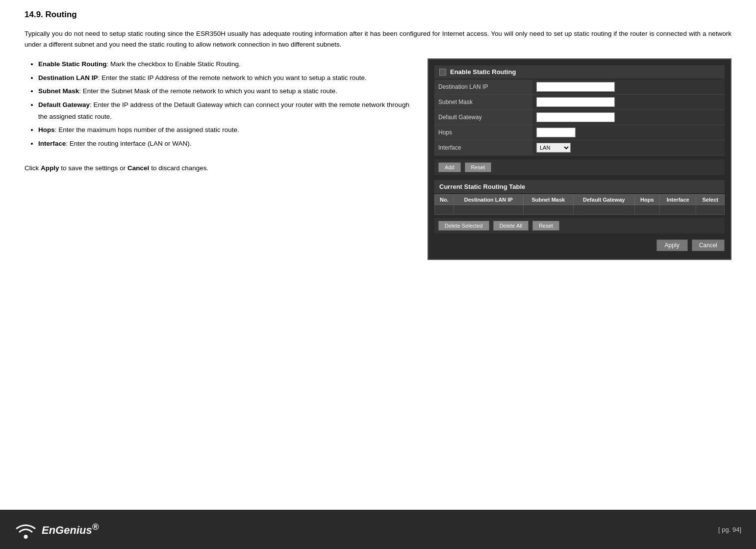  Describe the element at coordinates (59, 91) in the screenshot. I see `term-subnet-mask: Subnet Mask` at that location.